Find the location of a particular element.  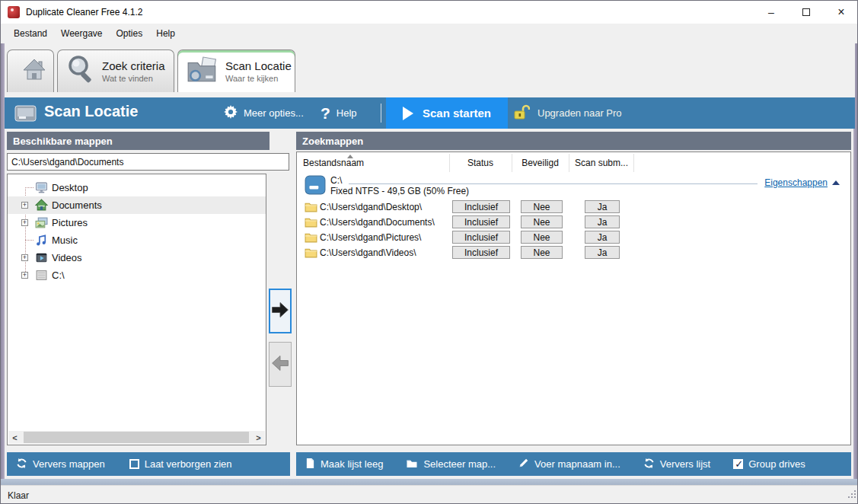

page-icon is located at coordinates (311, 464).